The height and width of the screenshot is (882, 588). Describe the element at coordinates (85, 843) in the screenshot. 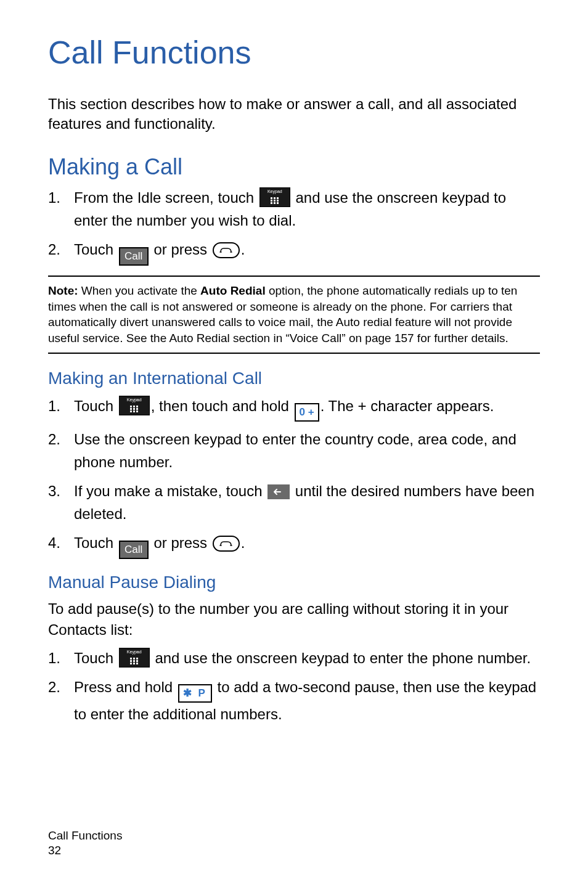

I see `page-footer: Call Functions 32` at that location.